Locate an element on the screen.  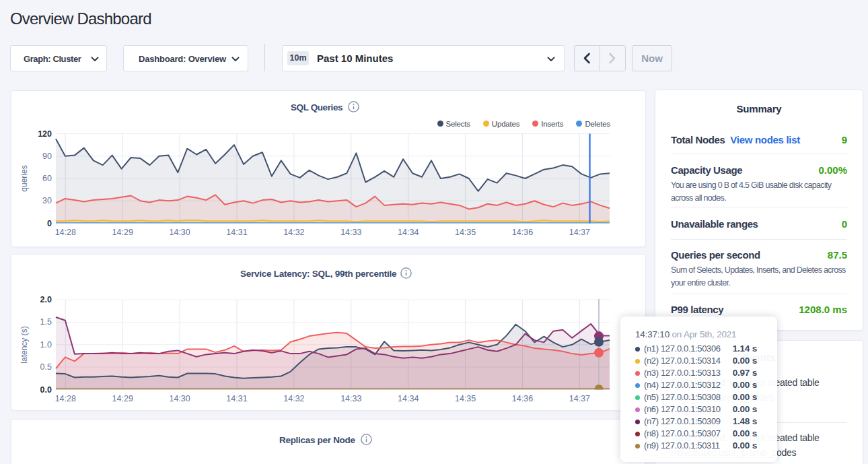
svg-text: 2.0 is located at coordinates (46, 300).